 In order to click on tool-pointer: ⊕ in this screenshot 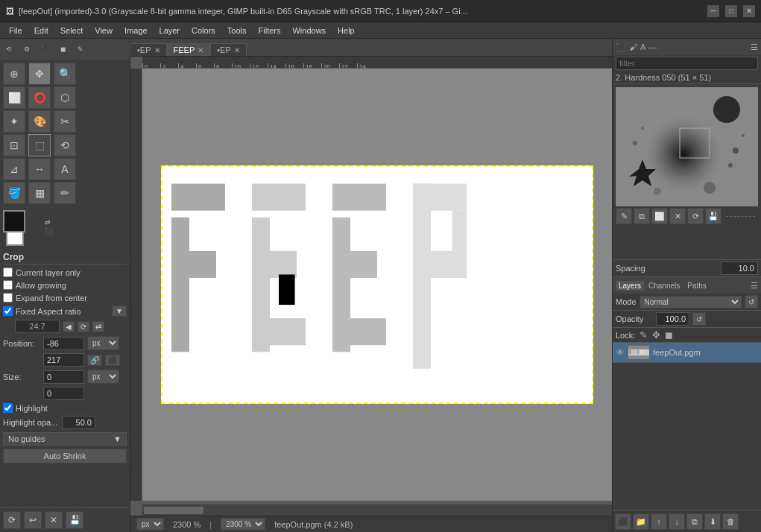, I will do `click(14, 74)`.